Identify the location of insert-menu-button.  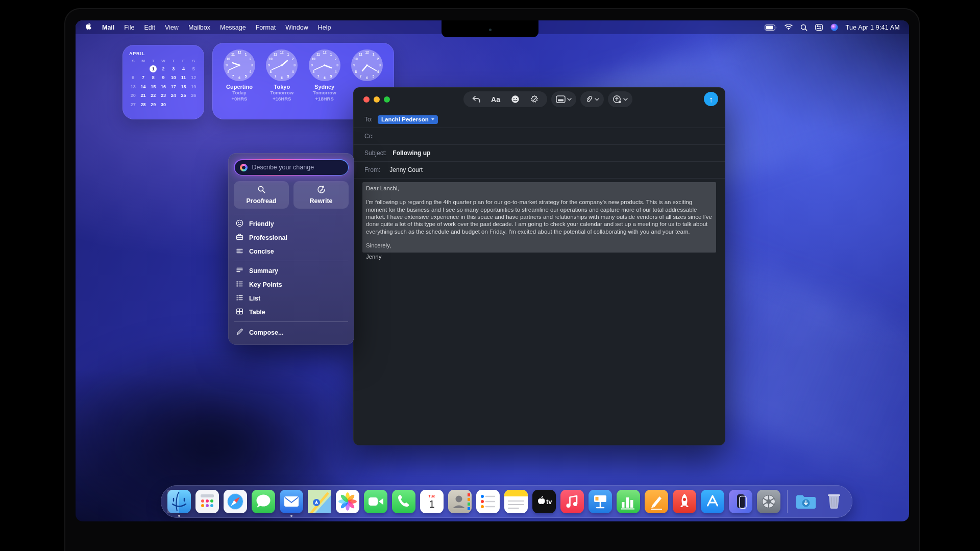
(620, 99).